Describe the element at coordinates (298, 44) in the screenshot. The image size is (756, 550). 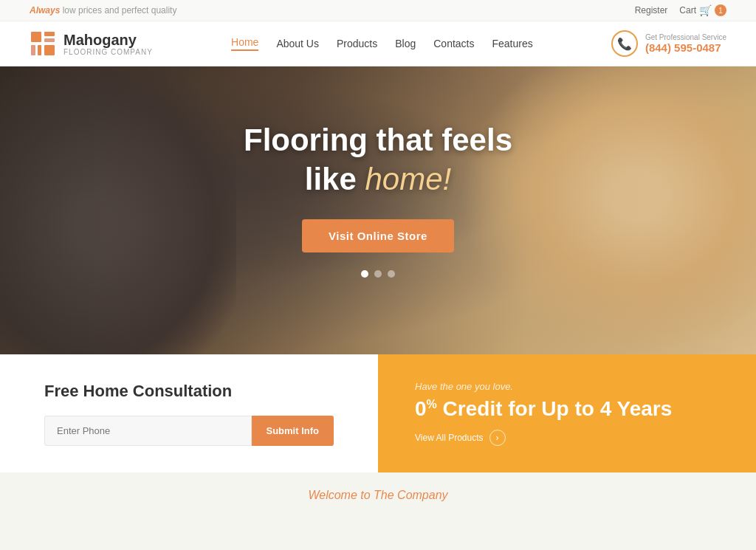
I see `nav-about: About Us` at that location.